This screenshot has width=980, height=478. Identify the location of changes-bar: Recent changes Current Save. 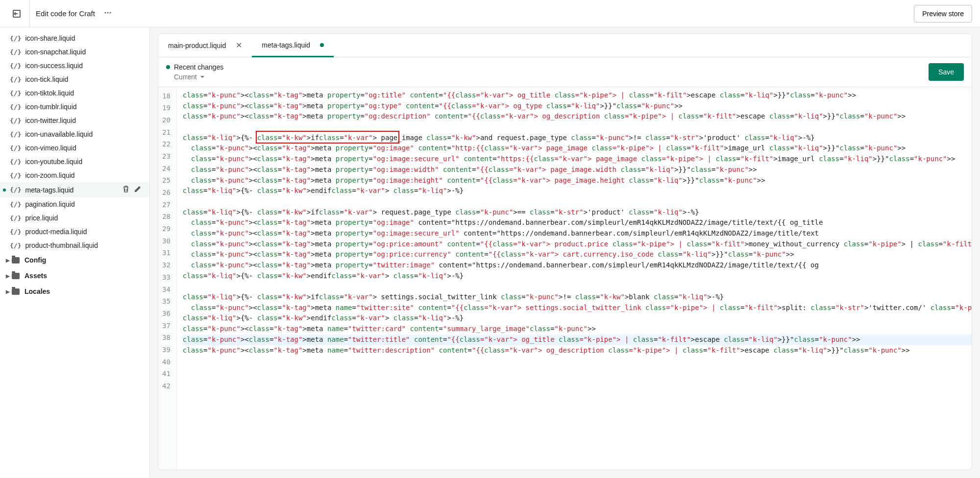
(565, 72).